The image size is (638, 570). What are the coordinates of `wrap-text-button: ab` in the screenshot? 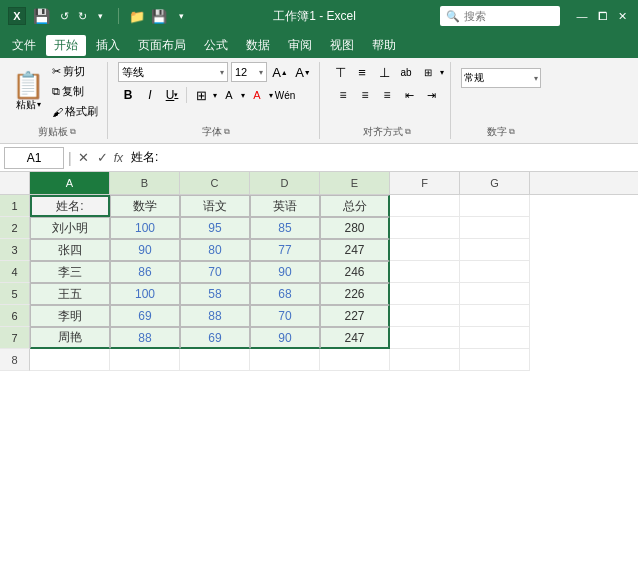 It's located at (406, 72).